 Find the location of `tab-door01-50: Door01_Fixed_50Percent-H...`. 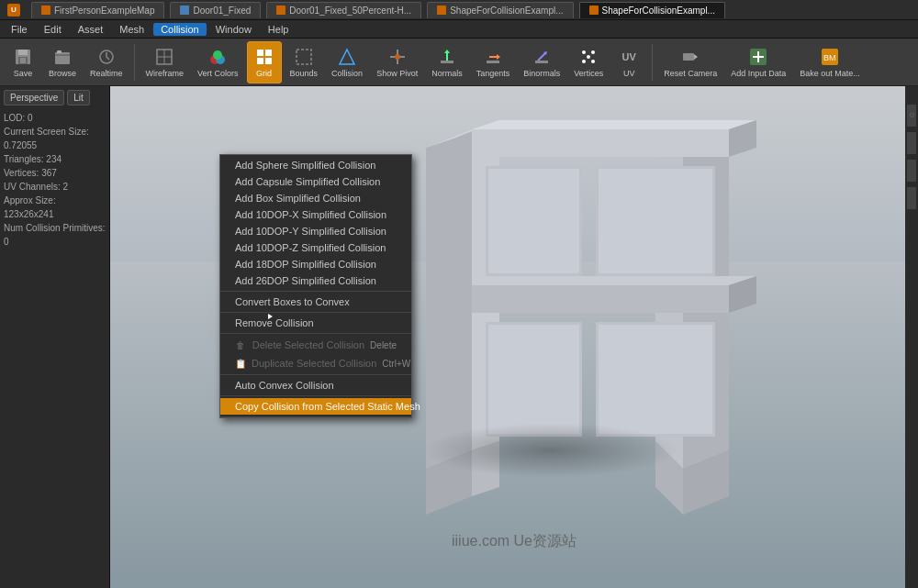

tab-door01-50: Door01_Fixed_50Percent-H... is located at coordinates (343, 10).